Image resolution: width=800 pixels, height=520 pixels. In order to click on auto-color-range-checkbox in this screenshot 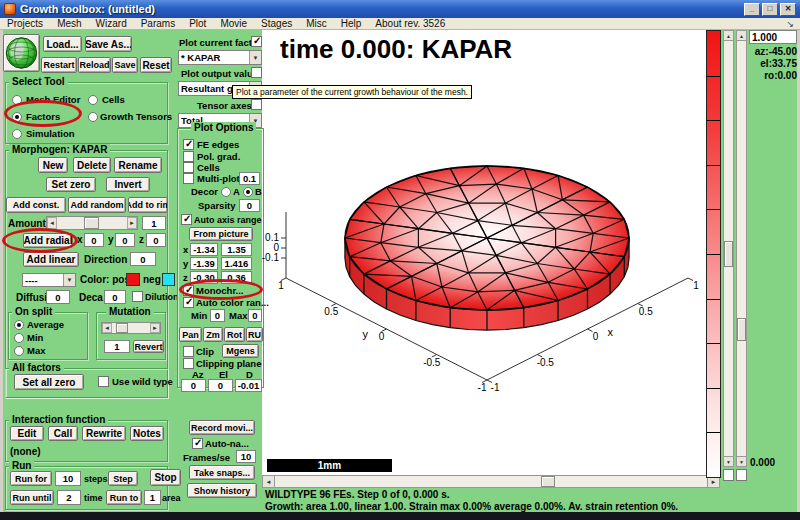, I will do `click(188, 302)`.